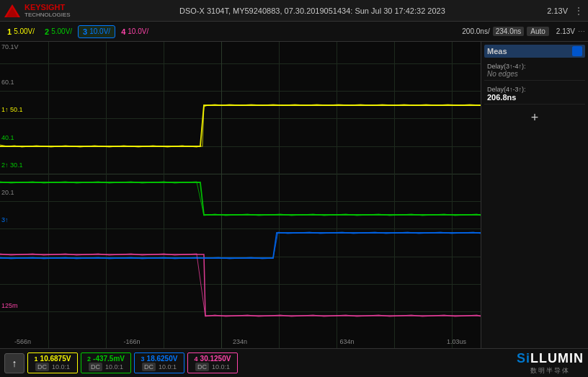 This screenshot has width=588, height=377. I want to click on ch3-dc: DC, so click(148, 367).